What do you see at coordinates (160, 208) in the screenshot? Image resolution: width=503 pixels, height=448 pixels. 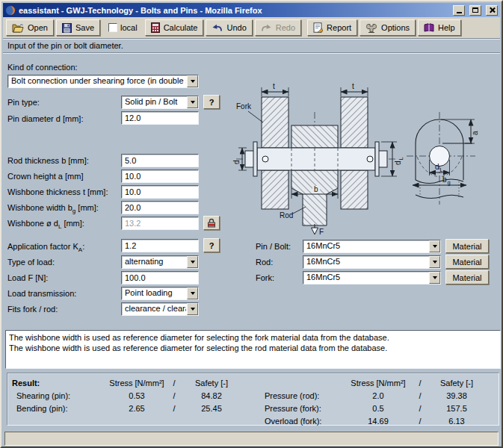 I see `wishbone-width-input` at bounding box center [160, 208].